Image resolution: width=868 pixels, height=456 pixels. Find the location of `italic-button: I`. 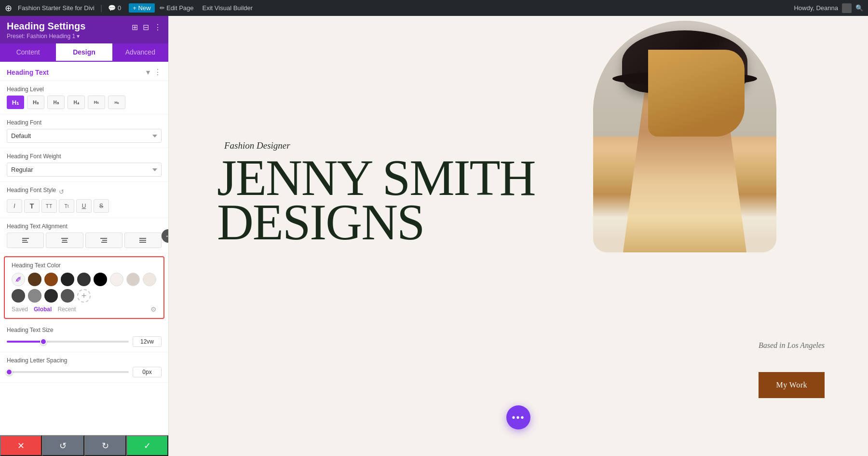

italic-button: I is located at coordinates (14, 206).